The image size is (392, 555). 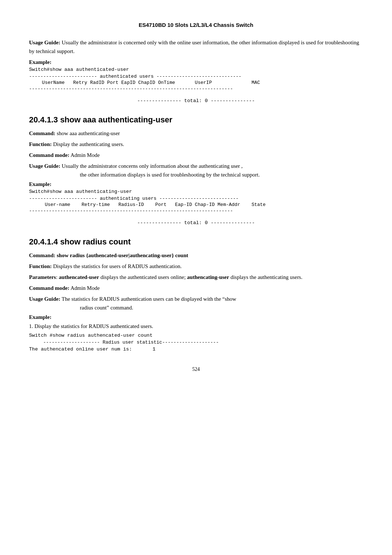 I want to click on intro-example-label: Example:, so click(x=196, y=62).